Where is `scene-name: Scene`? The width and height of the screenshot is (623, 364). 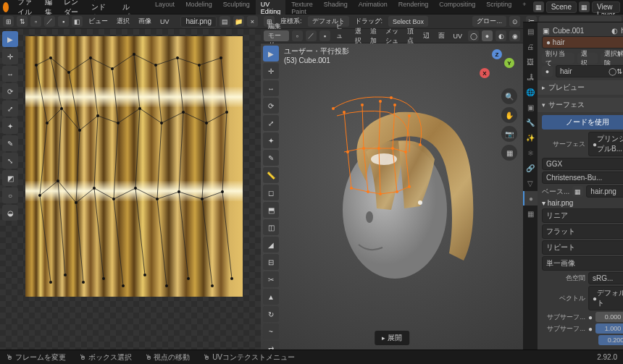 scene-name: Scene is located at coordinates (561, 7).